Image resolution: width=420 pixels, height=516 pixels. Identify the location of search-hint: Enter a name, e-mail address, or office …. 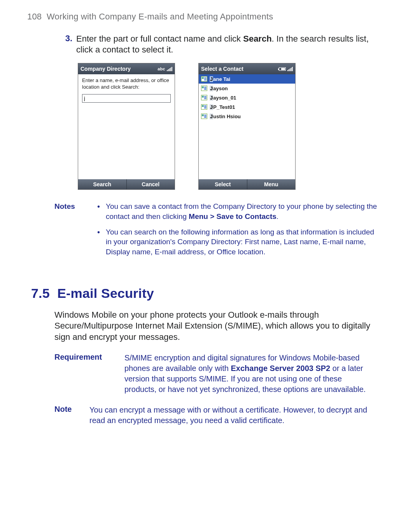
(126, 84).